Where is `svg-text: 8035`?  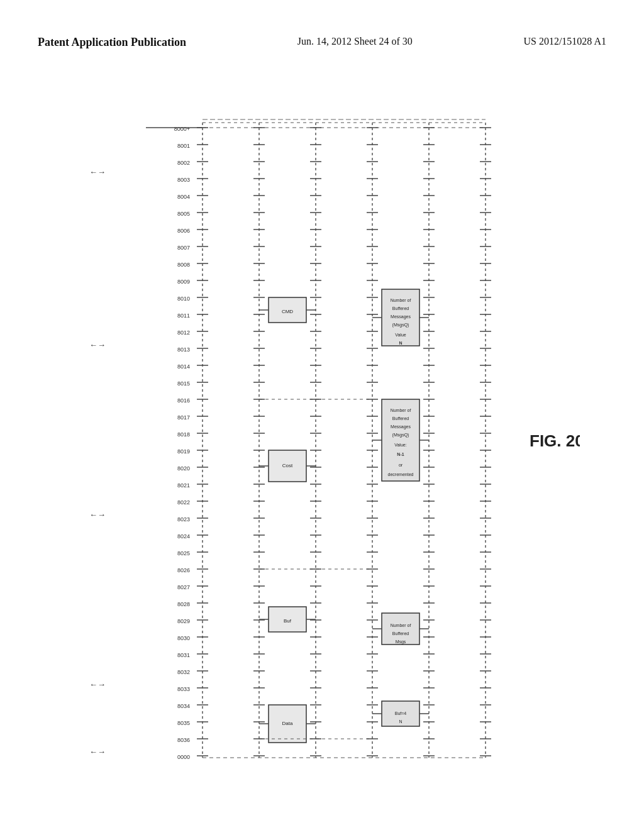
svg-text: 8035 is located at coordinates (184, 723).